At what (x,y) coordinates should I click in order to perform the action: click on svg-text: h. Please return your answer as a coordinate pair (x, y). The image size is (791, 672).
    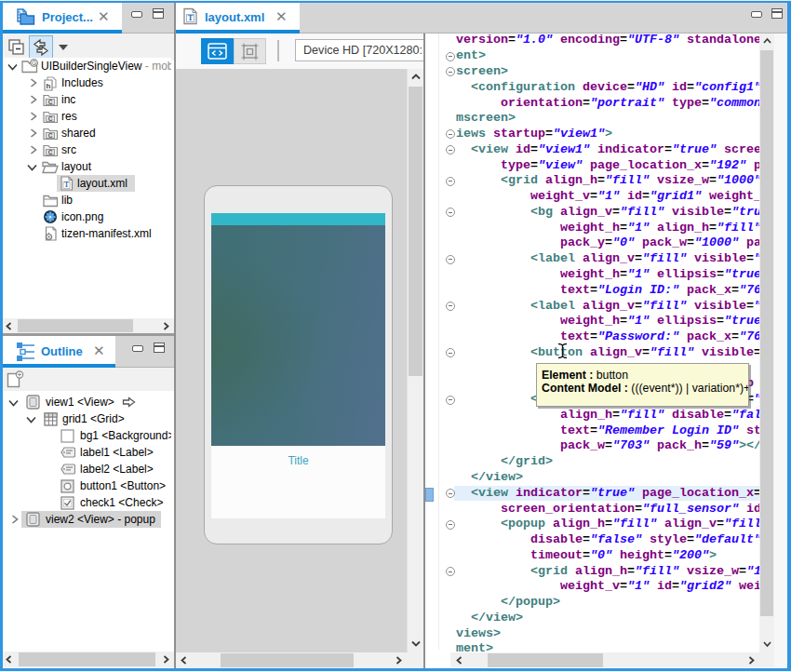
    Looking at the image, I should click on (48, 86).